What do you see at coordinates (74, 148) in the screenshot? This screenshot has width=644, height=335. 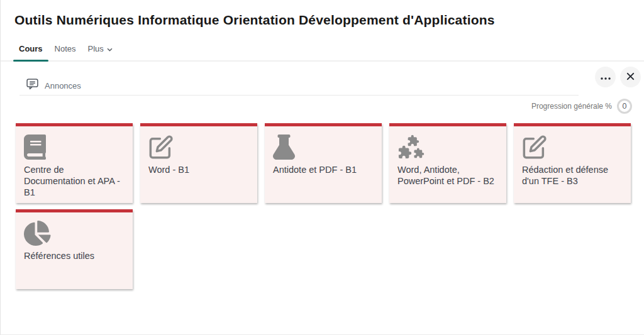 I see `book-icon` at bounding box center [74, 148].